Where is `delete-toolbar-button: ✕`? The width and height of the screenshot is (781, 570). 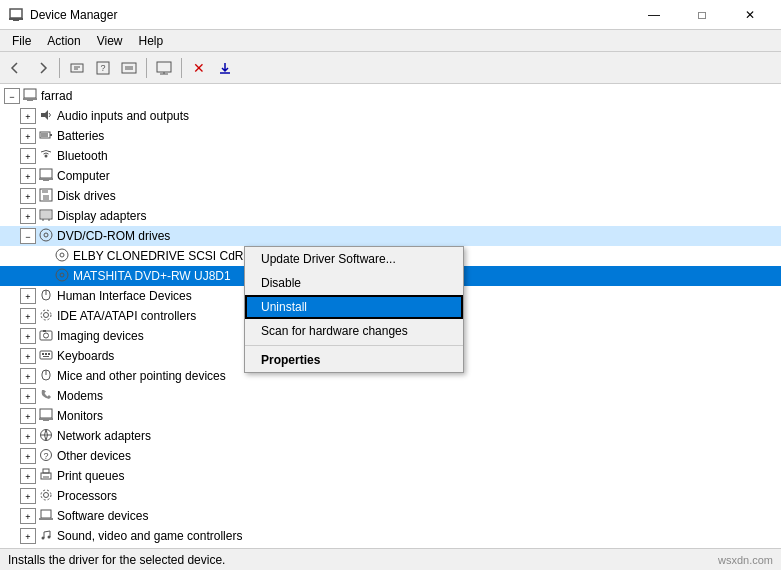
delete-toolbar-button: ✕ is located at coordinates (199, 68).